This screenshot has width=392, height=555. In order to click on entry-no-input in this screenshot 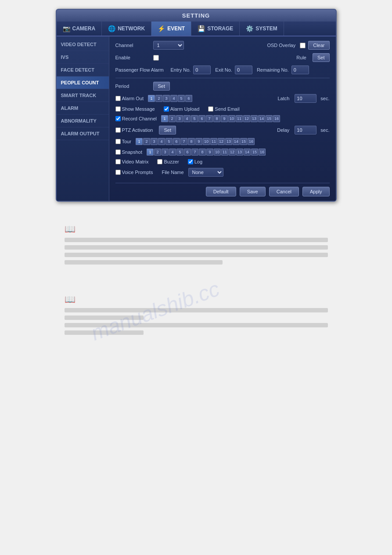, I will do `click(202, 70)`.